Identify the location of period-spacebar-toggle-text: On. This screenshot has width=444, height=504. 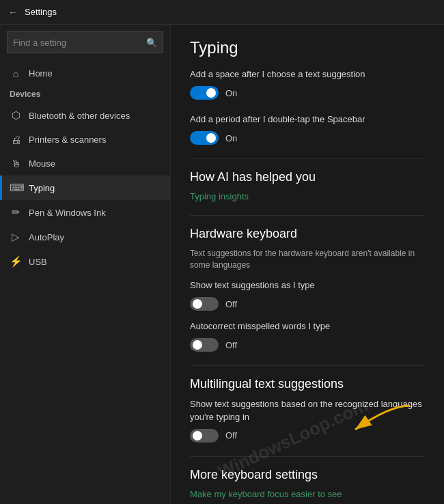
(231, 138).